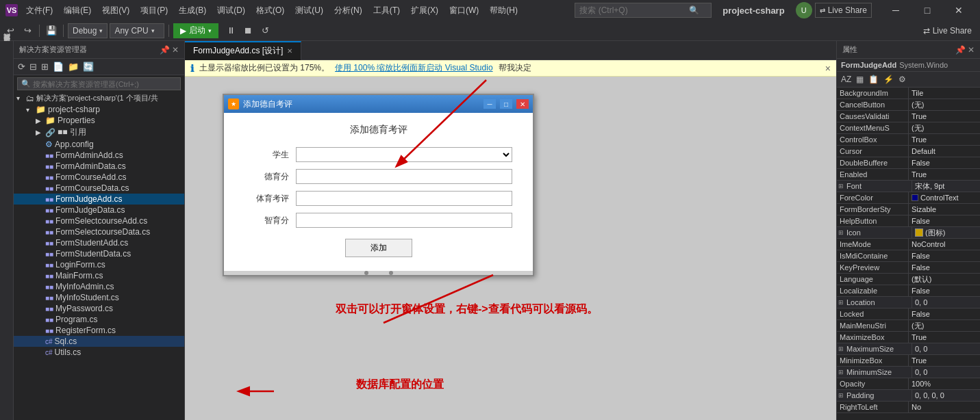 The image size is (980, 420). Describe the element at coordinates (908, 93) in the screenshot. I see `prop-row-backgroundim: BackgroundIm Tile` at that location.